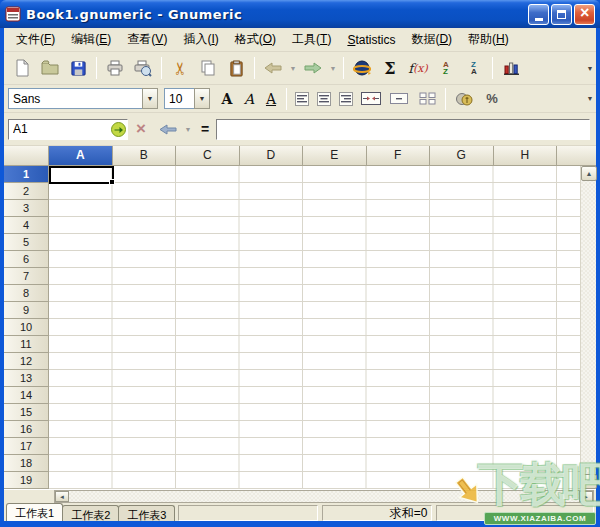  Describe the element at coordinates (390, 68) in the screenshot. I see `sum-button: Σ` at that location.